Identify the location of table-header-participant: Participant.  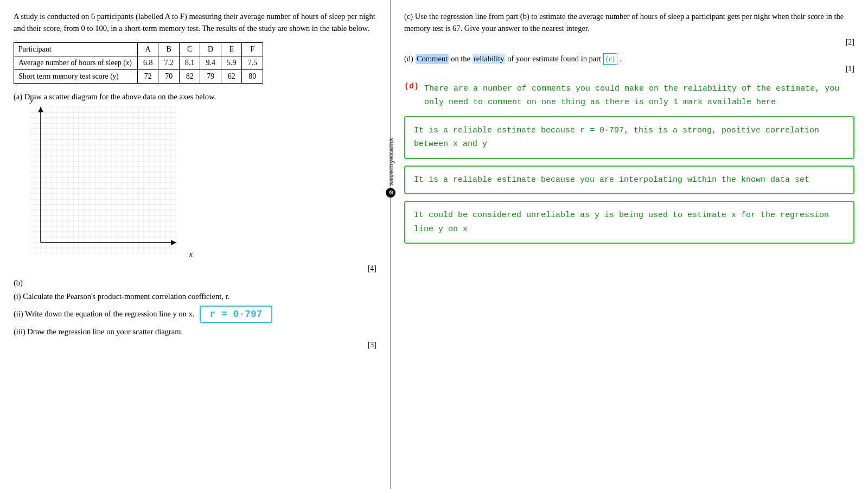
(76, 49).